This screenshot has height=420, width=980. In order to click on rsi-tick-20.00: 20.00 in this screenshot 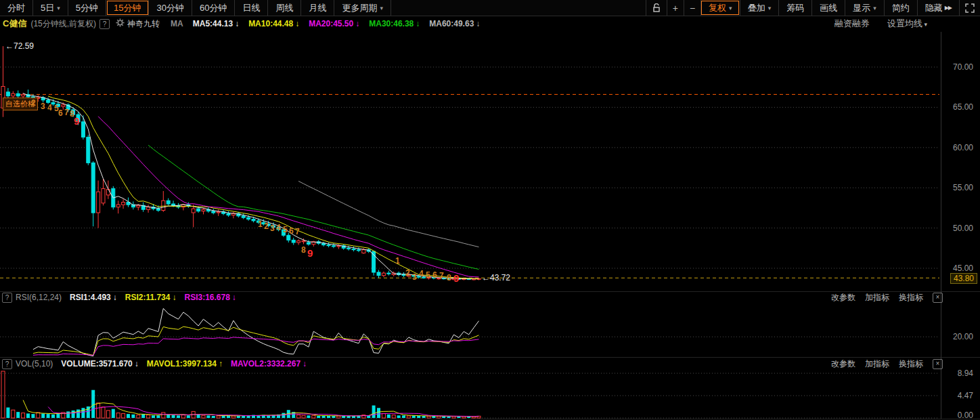, I will do `click(963, 337)`.